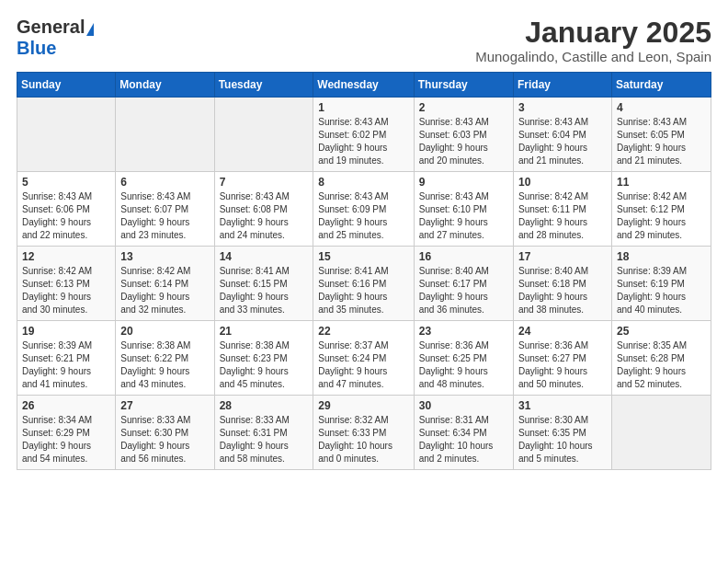  Describe the element at coordinates (66, 331) in the screenshot. I see `day-number: 19` at that location.